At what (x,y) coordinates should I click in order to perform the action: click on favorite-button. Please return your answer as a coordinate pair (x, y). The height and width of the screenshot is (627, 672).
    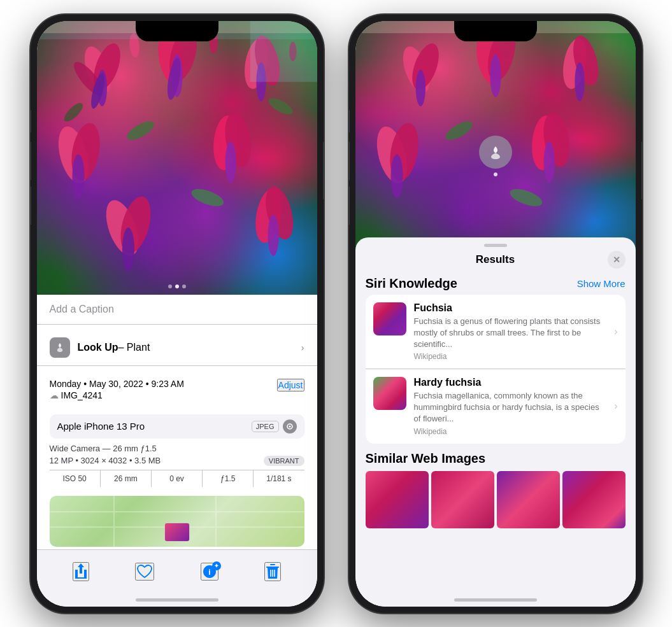
    Looking at the image, I should click on (145, 572).